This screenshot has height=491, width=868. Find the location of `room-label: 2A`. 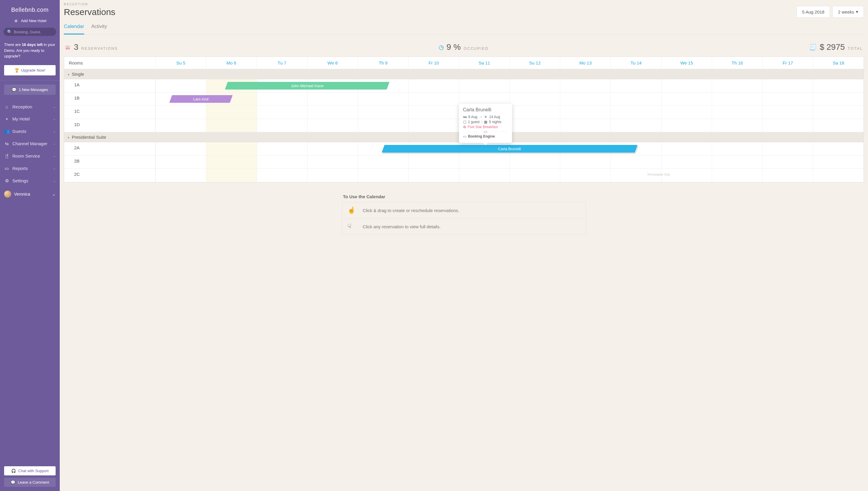

room-label: 2A is located at coordinates (110, 149).